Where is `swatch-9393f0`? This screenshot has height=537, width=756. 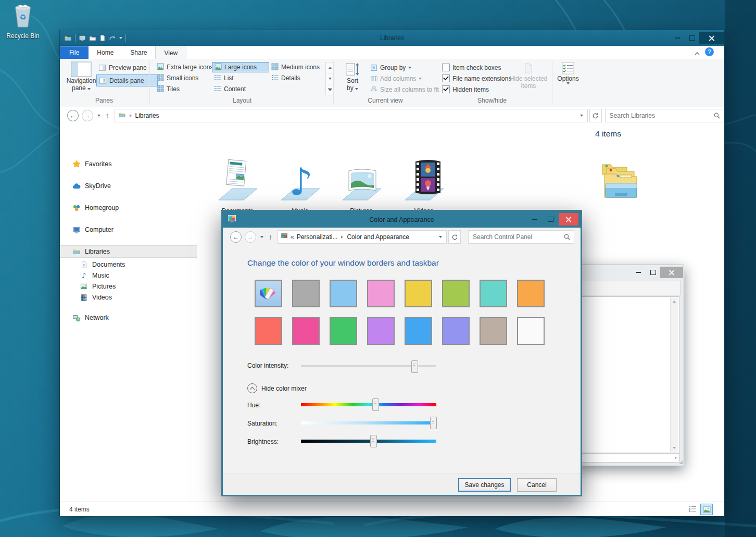
swatch-9393f0 is located at coordinates (456, 331).